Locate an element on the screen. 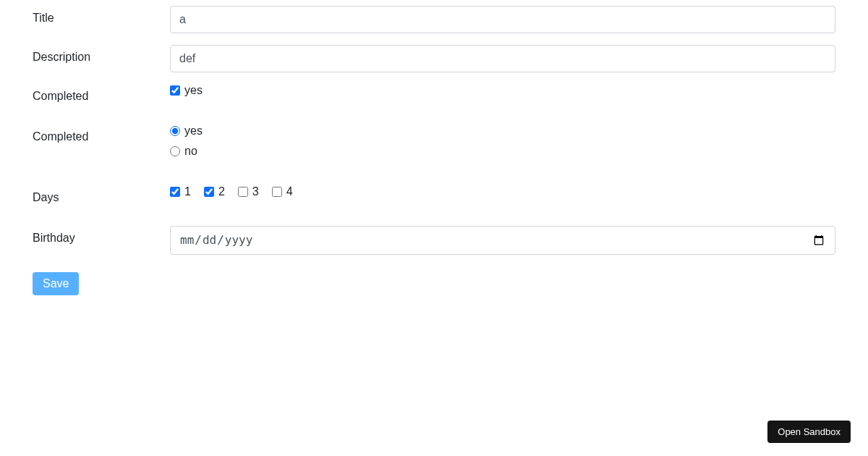 The image size is (868, 456). day-label-2: 2 is located at coordinates (221, 192).